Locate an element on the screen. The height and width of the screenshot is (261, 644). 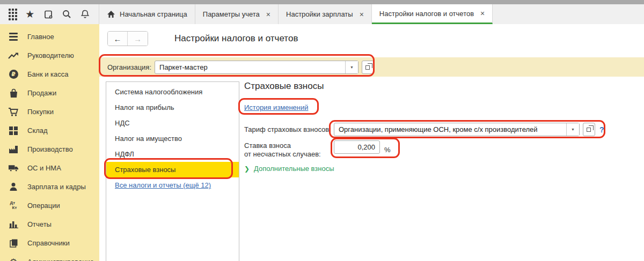
sidebar-item-label: Продажи is located at coordinates (42, 93).